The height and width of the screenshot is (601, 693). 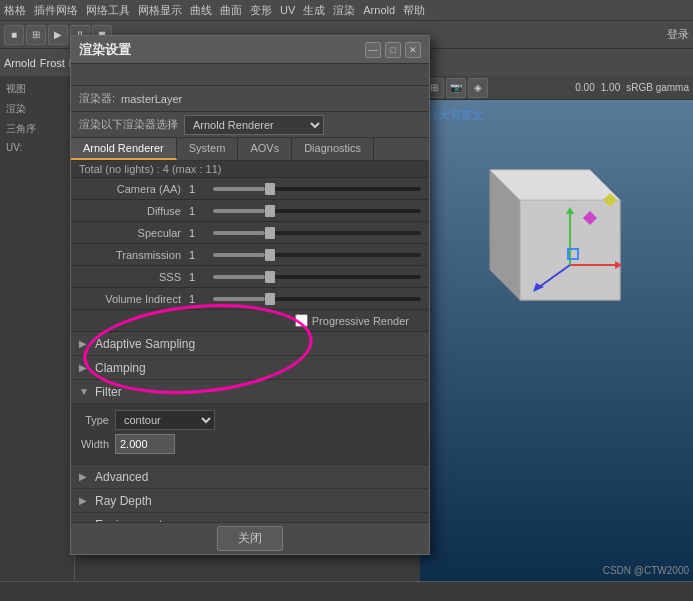 What do you see at coordinates (305, 299) in the screenshot?
I see `slider-area-volume-indirect: 1` at bounding box center [305, 299].